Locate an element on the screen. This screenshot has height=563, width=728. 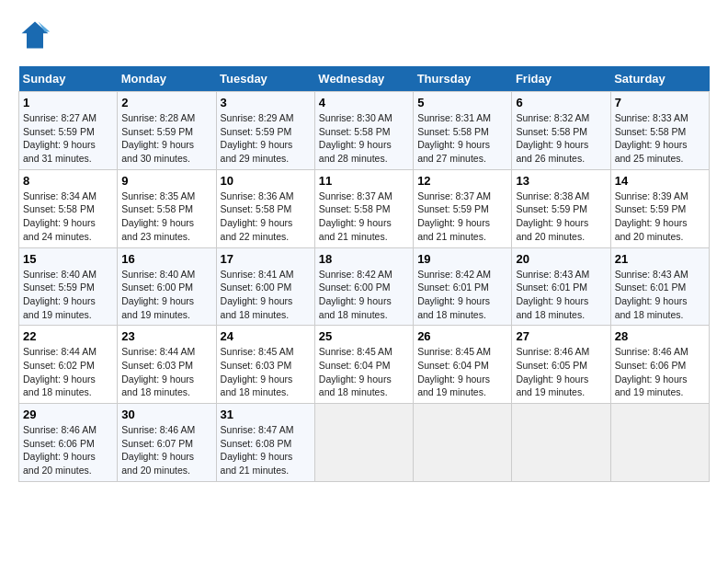
calendar-cell: 17Sunrise: 8:41 AMSunset: 6:00 PMDayligh… is located at coordinates (265, 287).